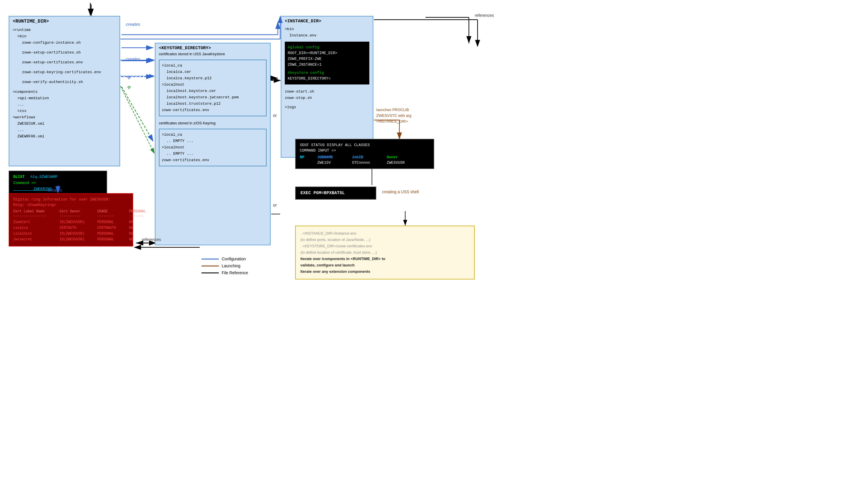  Describe the element at coordinates (213, 88) in the screenshot. I see `keystore-uss-content: >local_ca localca.cer localca.keystore.p…` at that location.